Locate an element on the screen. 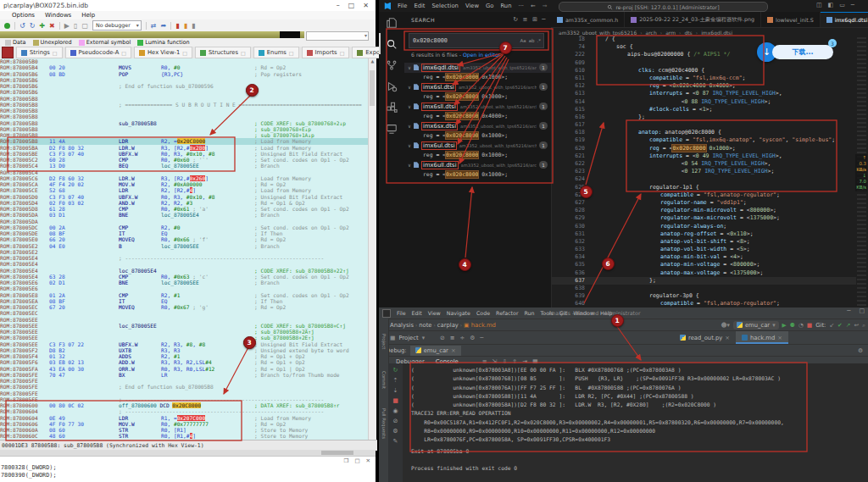  menu-item-···: ··· is located at coordinates (521, 6).